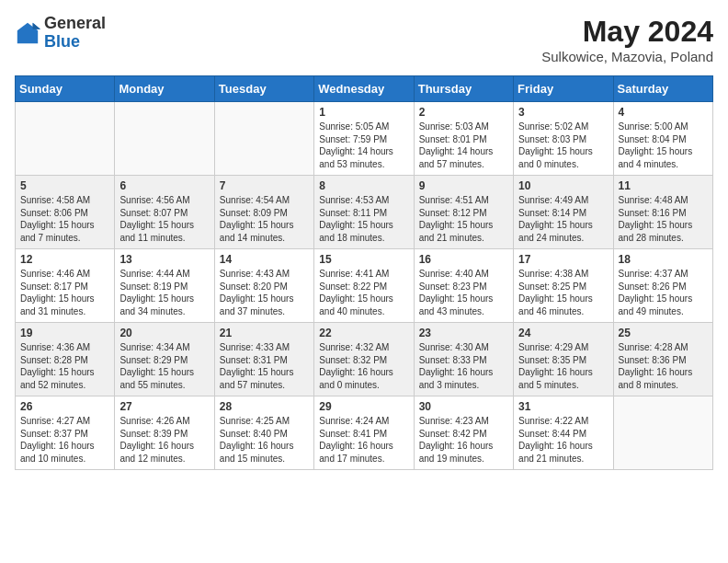  What do you see at coordinates (663, 139) in the screenshot?
I see `calendar-cell: 4Sunrise: 5:00 AM Sunset: 8:04 PM Daylig…` at bounding box center [663, 139].